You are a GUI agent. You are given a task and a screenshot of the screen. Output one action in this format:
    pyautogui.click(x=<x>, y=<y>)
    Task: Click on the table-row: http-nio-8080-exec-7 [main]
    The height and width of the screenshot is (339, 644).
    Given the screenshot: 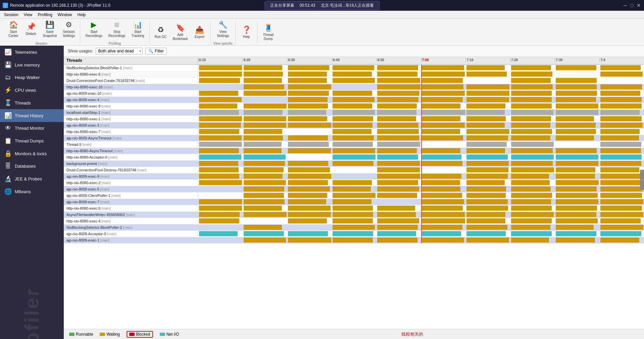 What is the action you would take?
    pyautogui.click(x=354, y=132)
    